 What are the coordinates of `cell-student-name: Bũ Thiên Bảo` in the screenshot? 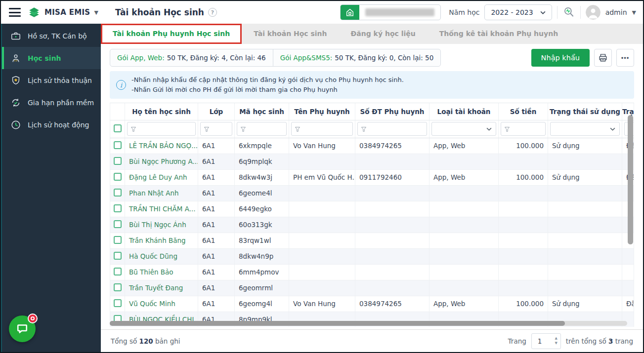 It's located at (162, 272).